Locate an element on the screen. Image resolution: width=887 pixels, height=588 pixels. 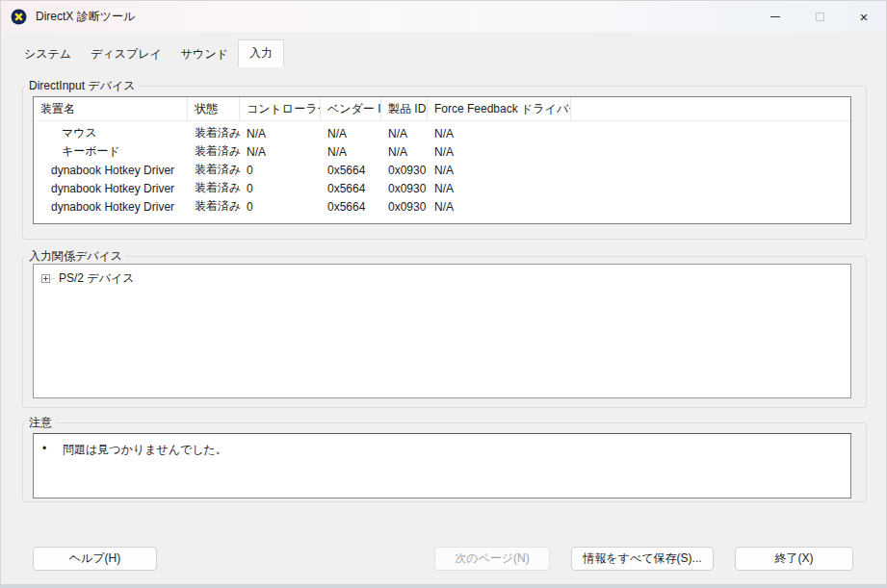
directinput-group-label: DirectInput デバイス is located at coordinates (82, 87).